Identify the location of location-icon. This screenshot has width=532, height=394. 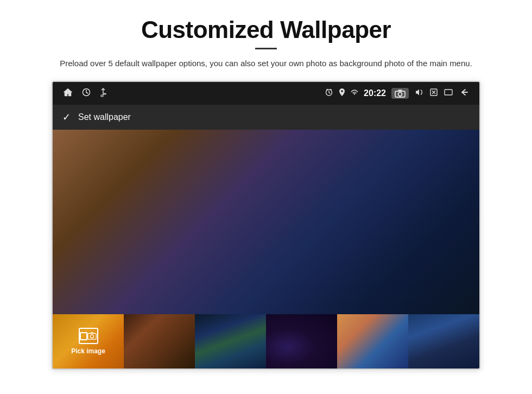
(342, 93).